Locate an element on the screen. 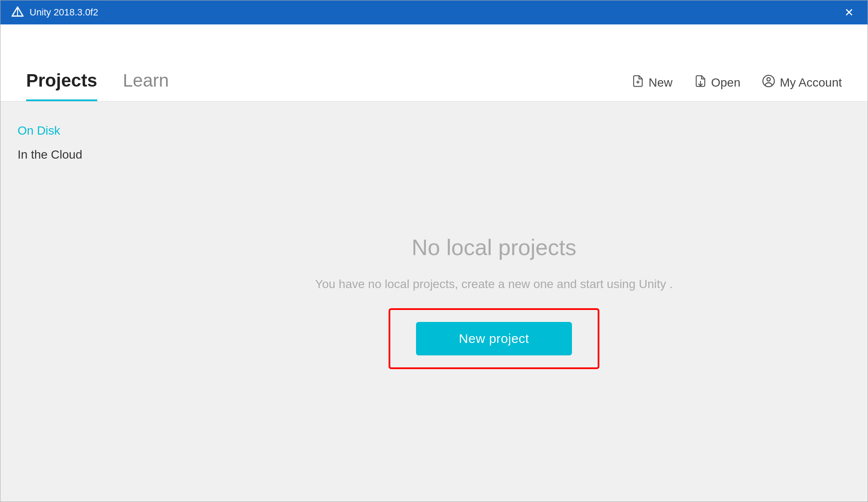  account-icon is located at coordinates (769, 82).